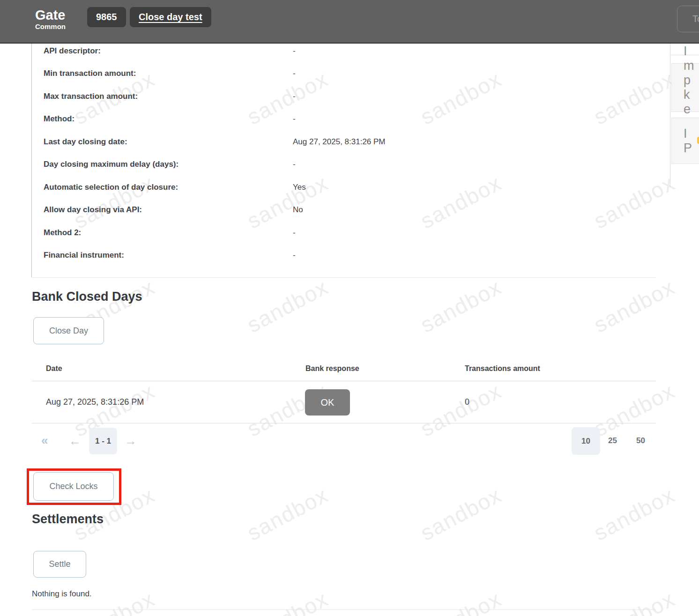 Image resolution: width=699 pixels, height=616 pixels. I want to click on detail-row: Day closing maximum delay (days):-, so click(328, 165).